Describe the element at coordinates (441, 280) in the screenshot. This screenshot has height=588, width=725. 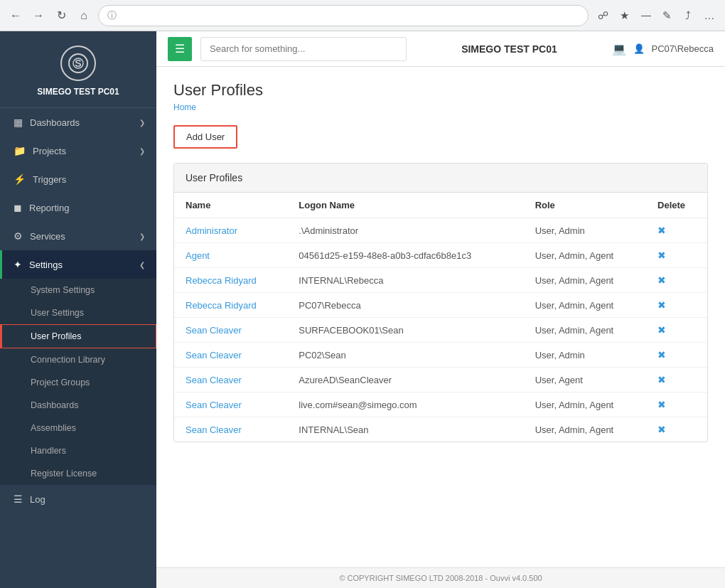
I see `table-row: Rebecca RidyardINTERNAL\RebeccaUser, Adm…` at that location.